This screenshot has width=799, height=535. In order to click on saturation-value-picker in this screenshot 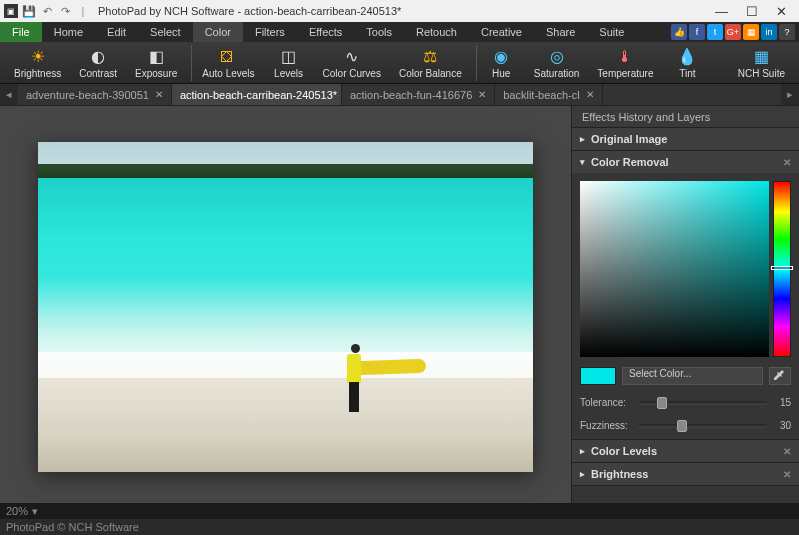, I will do `click(674, 269)`.